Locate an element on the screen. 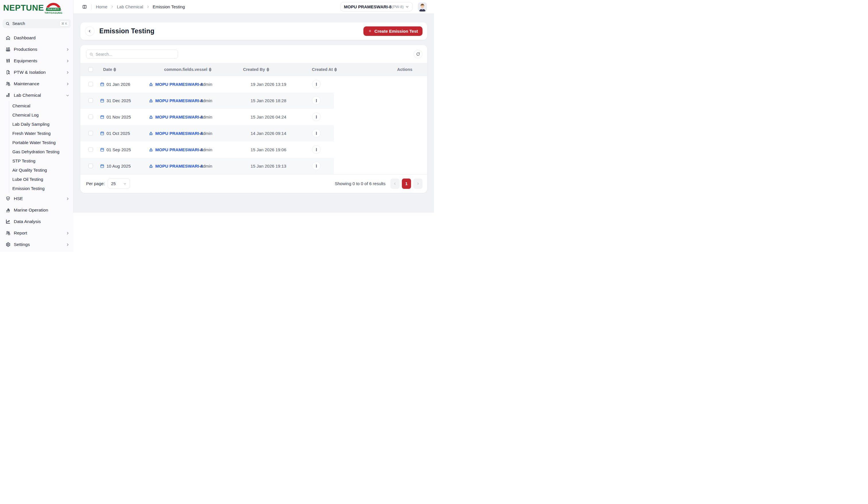 The width and height of the screenshot is (868, 504). column-header-created-by: Created By is located at coordinates (256, 70).